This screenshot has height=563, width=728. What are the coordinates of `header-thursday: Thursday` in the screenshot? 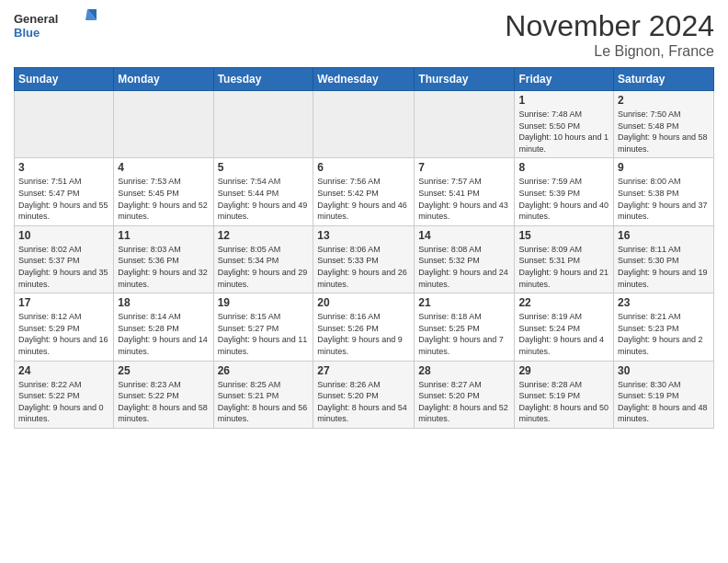 It's located at (465, 79).